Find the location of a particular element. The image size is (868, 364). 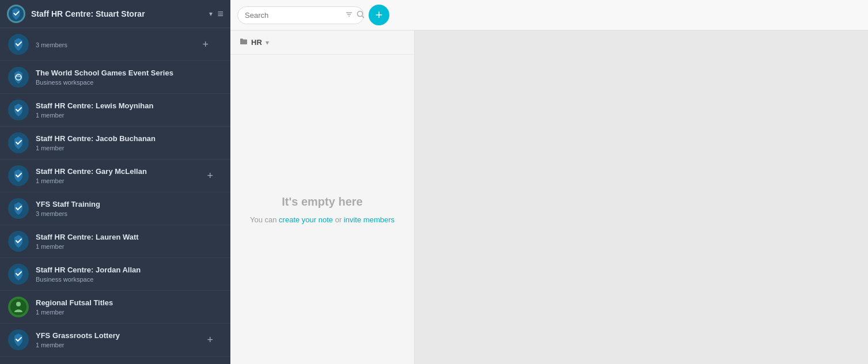

list-item: YFS Grassroots Lottery 1 member + is located at coordinates (115, 340).